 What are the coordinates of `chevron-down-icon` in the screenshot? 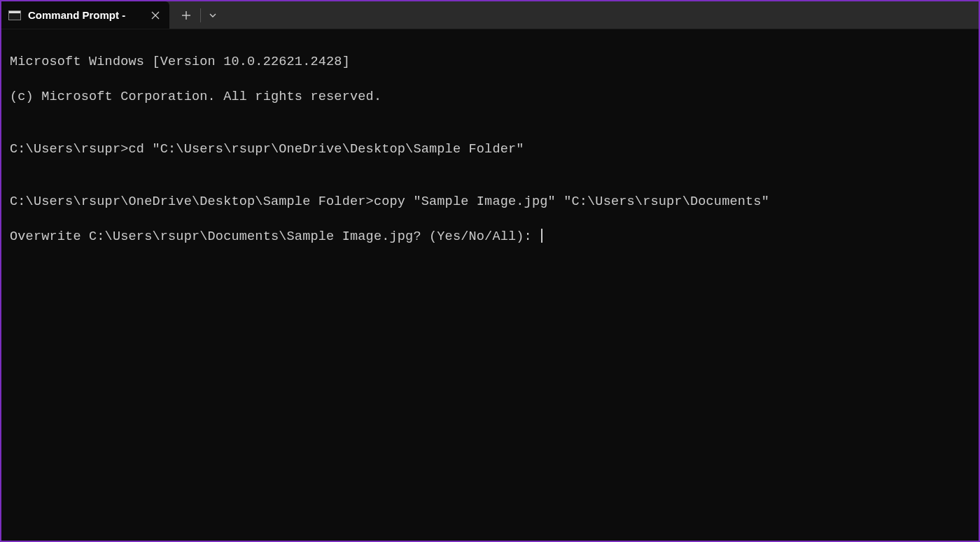 It's located at (213, 15).